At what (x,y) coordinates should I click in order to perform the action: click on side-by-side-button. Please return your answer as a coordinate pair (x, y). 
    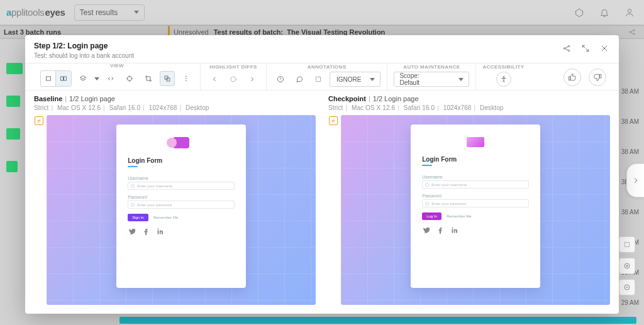
    Looking at the image, I should click on (64, 79).